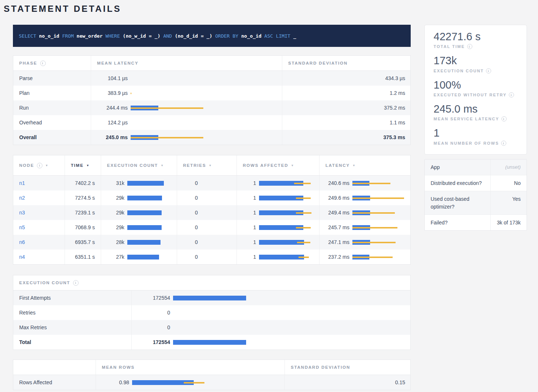  What do you see at coordinates (458, 203) in the screenshot?
I see `attribute-label: Used cost-based optimizer?` at bounding box center [458, 203].